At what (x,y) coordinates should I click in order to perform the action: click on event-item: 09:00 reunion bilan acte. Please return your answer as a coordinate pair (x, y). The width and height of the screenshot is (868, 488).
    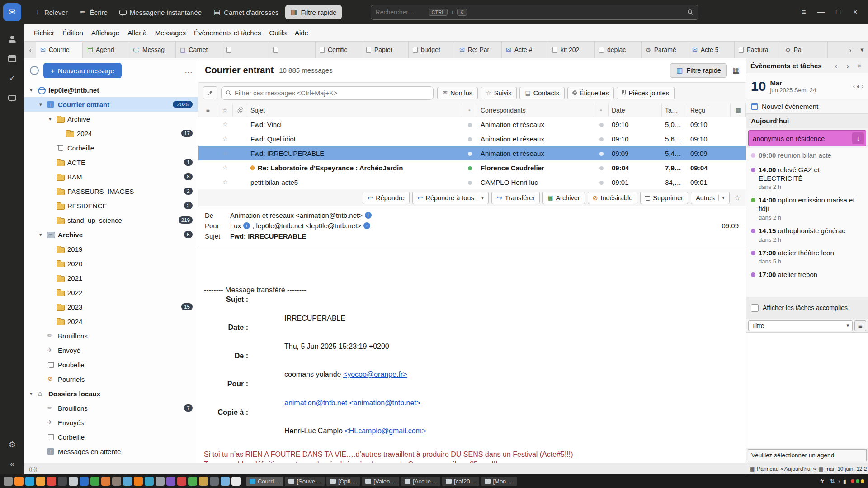
    Looking at the image, I should click on (807, 155).